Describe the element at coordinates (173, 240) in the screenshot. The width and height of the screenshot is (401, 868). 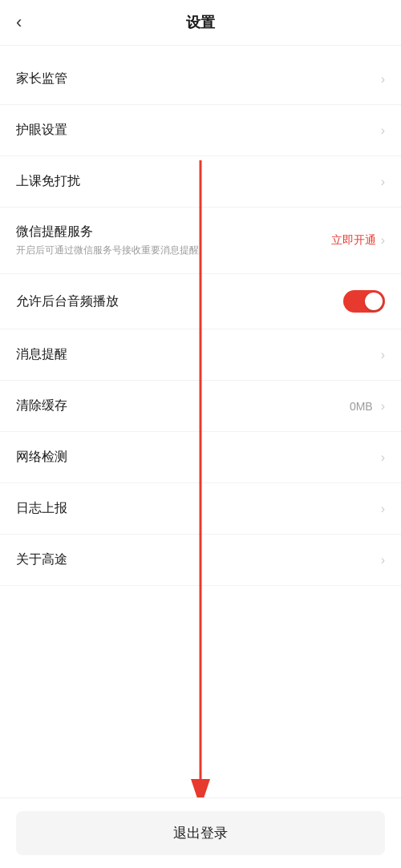
I see `item-label-wrapper: 微信提醒服务 开启后可通过微信服务号接收重要消息提醒` at that location.